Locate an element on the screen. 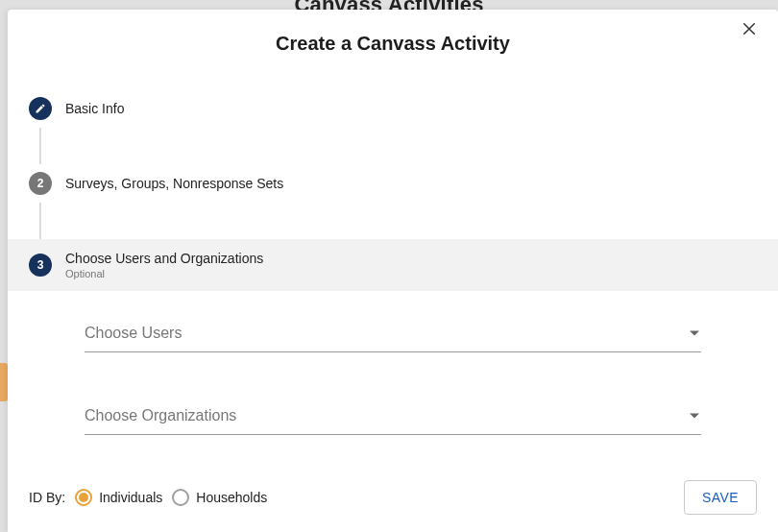  radio-individuals: Individuals is located at coordinates (119, 497).